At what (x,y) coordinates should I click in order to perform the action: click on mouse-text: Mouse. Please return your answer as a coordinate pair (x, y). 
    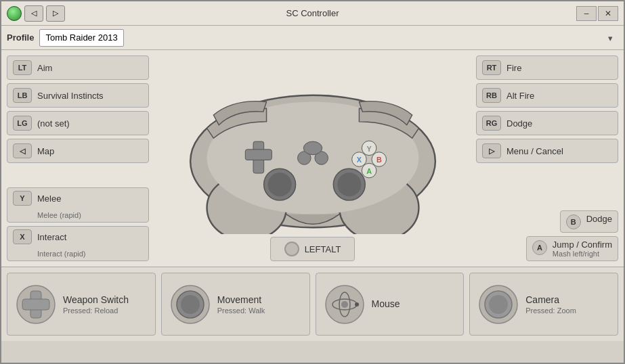
    Looking at the image, I should click on (386, 304).